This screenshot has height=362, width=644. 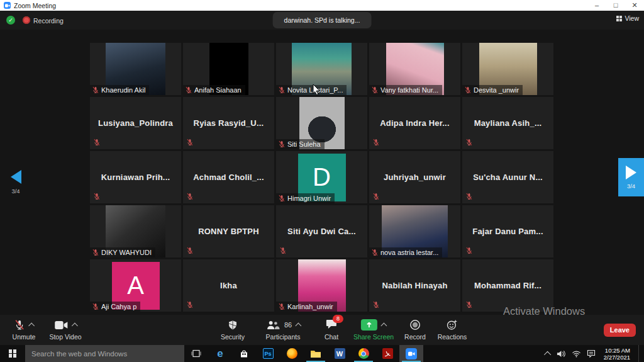 What do you see at coordinates (628, 18) in the screenshot?
I see `view-button: View` at bounding box center [628, 18].